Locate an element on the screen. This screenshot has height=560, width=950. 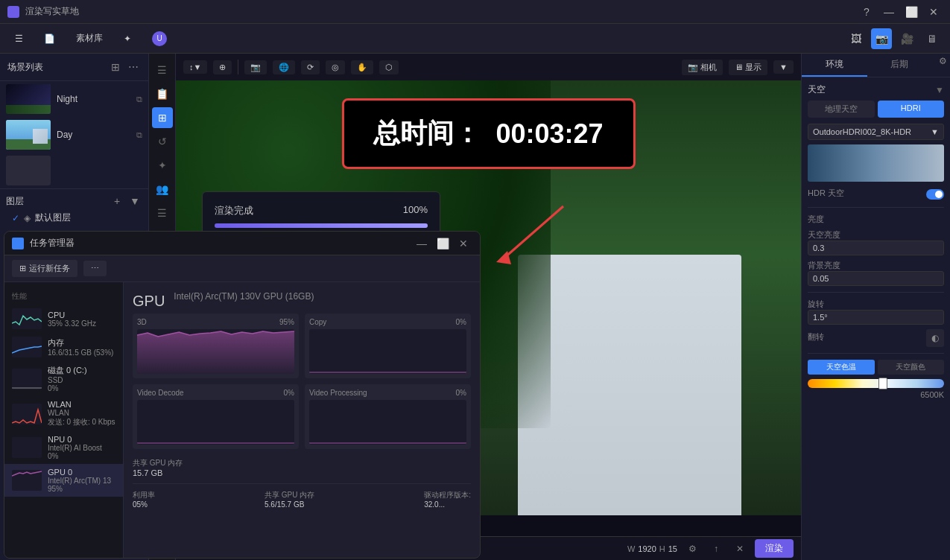
video-icon-btn: 🎥 is located at coordinates (907, 39).